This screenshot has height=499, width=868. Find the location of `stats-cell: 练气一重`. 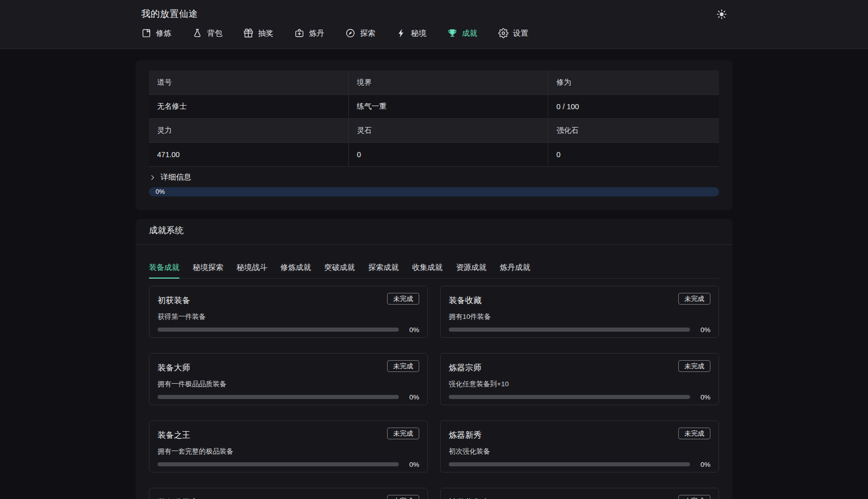

stats-cell: 练气一重 is located at coordinates (448, 106).